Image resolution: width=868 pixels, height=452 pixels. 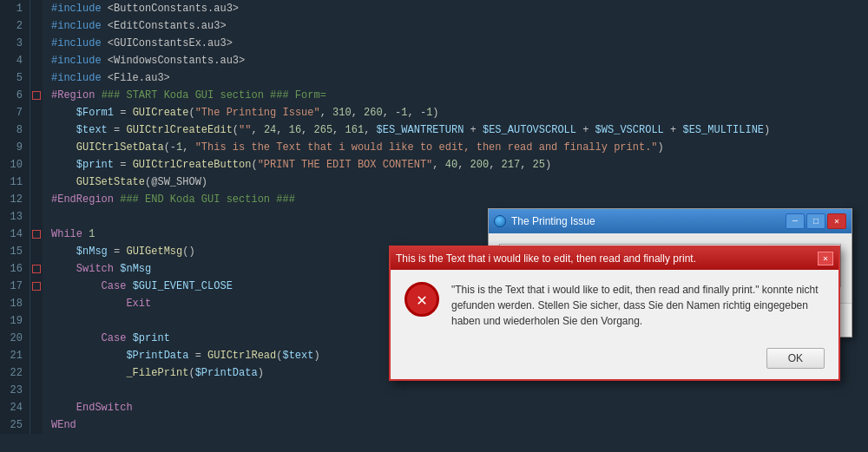 I want to click on error-close-button: ✕, so click(x=825, y=259).